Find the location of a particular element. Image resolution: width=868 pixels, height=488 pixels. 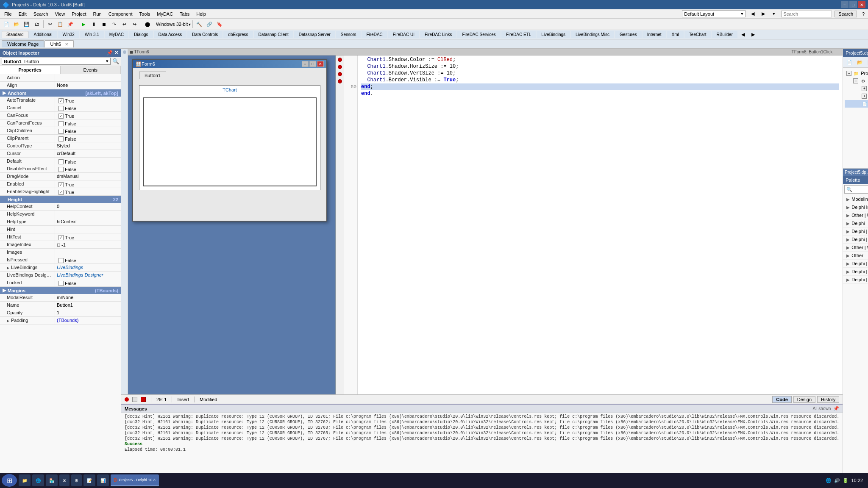

prop-clipchildren: ClipChildren False is located at coordinates (60, 131).